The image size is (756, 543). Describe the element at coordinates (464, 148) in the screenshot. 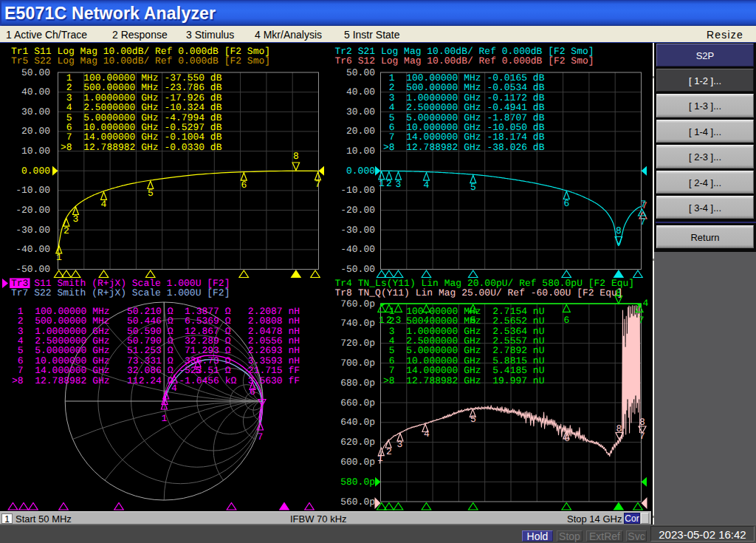

I see `svg-text: >8 12.788982 GHz -38.026 dB` at that location.